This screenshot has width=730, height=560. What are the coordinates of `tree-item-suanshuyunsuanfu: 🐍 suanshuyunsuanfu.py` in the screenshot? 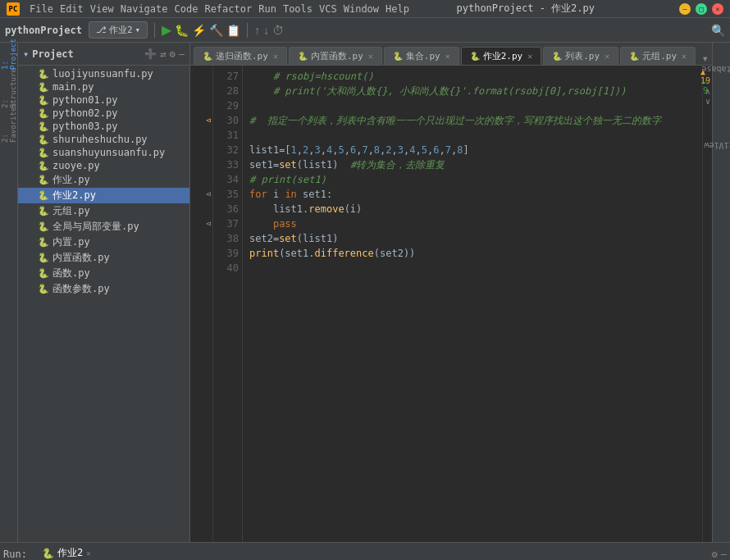 It's located at (103, 153).